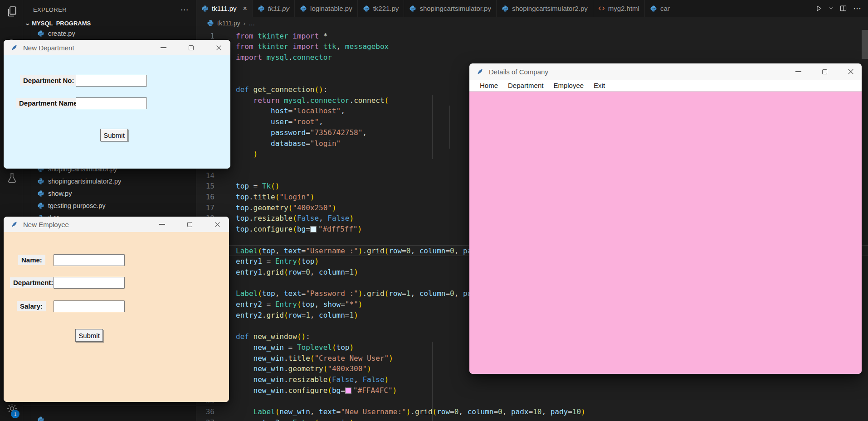  What do you see at coordinates (110, 193) in the screenshot?
I see `explorer-item-show.py: show.py` at bounding box center [110, 193].